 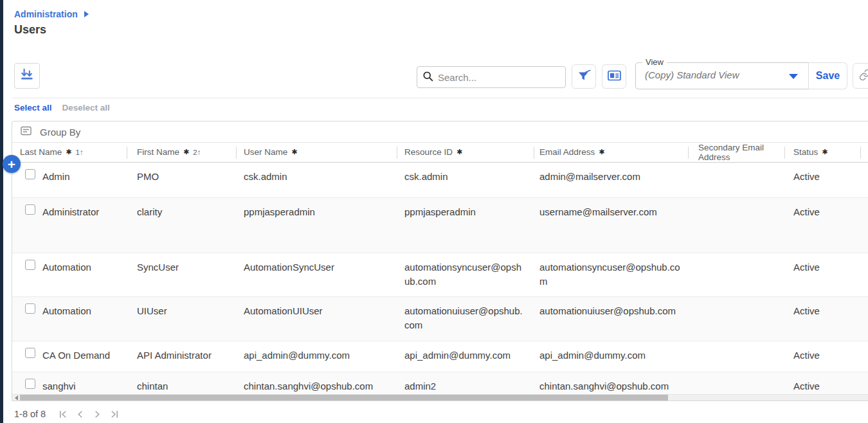 What do you see at coordinates (584, 77) in the screenshot?
I see `filter-icon` at bounding box center [584, 77].